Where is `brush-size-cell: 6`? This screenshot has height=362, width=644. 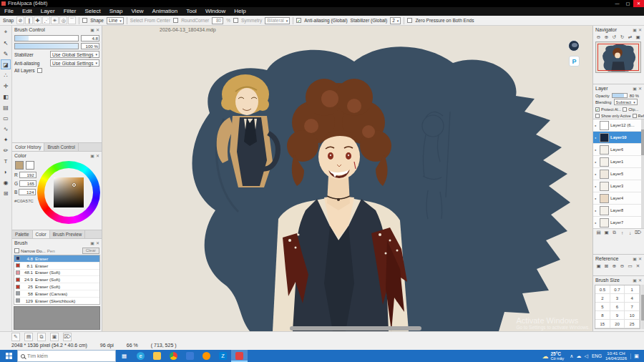 brush-size-cell: 6 is located at coordinates (618, 307).